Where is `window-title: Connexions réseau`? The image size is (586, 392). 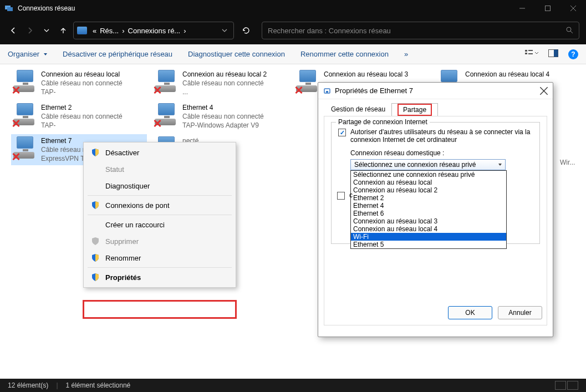
window-title: Connexions réseau is located at coordinates (47, 8).